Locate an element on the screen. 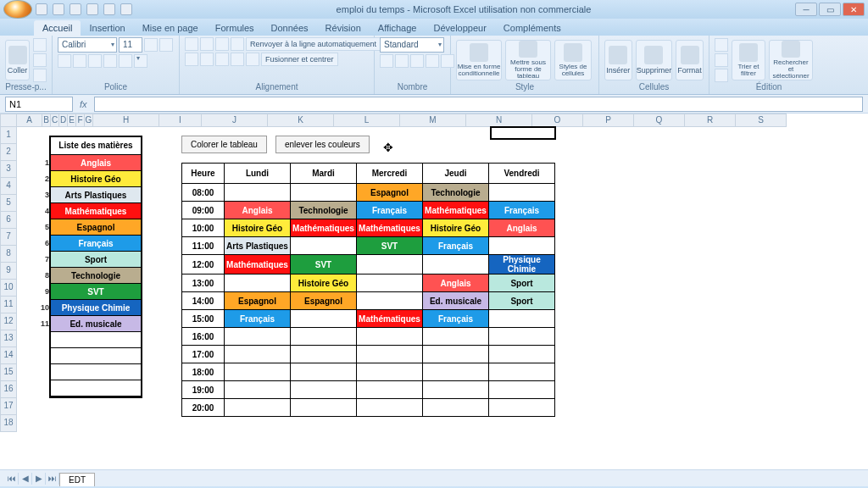 The height and width of the screenshot is (488, 868). wrap-text-button: Renvoyer à la ligne automatiquement is located at coordinates (314, 44).